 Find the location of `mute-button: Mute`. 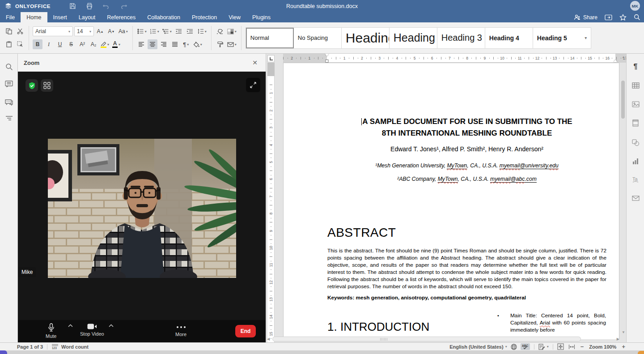

mute-button: Mute is located at coordinates (51, 331).